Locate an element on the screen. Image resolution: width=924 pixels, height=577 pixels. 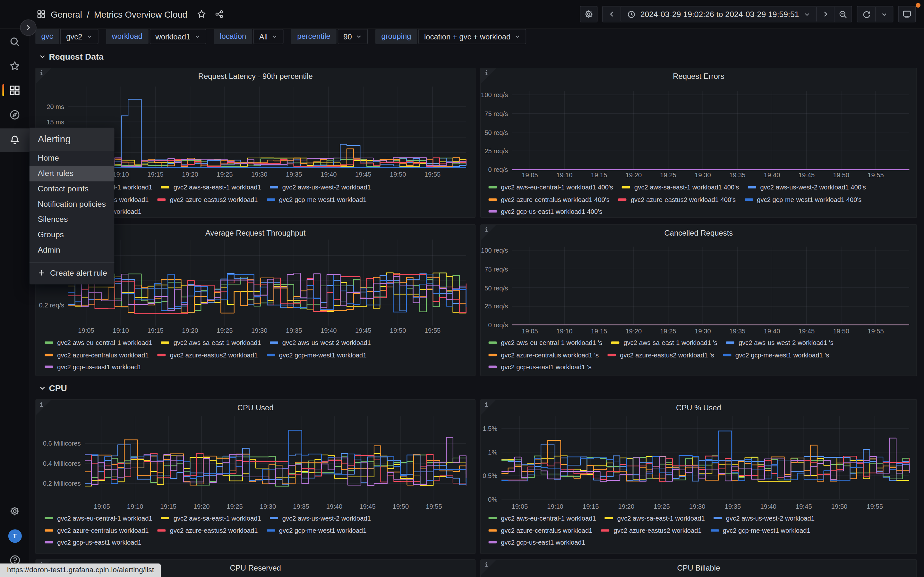
legend-item: gvc2 gcp-us-east1 workload1 's is located at coordinates (540, 367).